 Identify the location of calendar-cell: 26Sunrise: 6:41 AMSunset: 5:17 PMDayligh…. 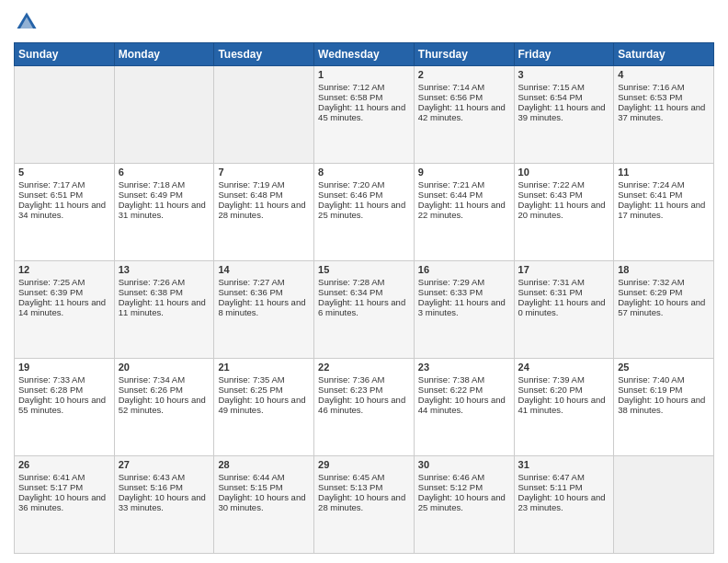
(64, 505).